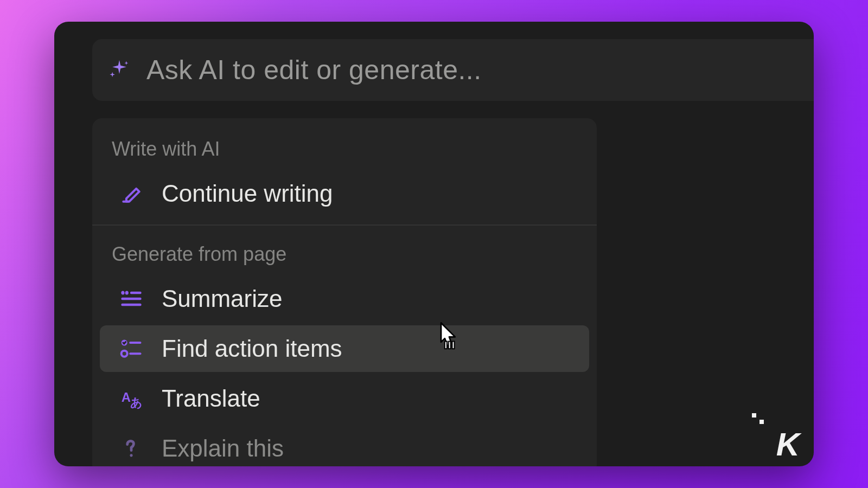 The image size is (868, 488). I want to click on section-title-write: Write with AI, so click(344, 146).